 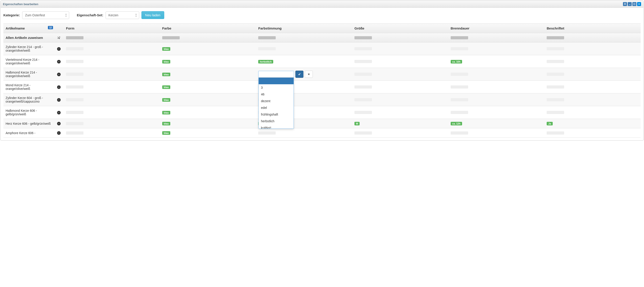 I want to click on groesse-cell: M, so click(x=400, y=124).